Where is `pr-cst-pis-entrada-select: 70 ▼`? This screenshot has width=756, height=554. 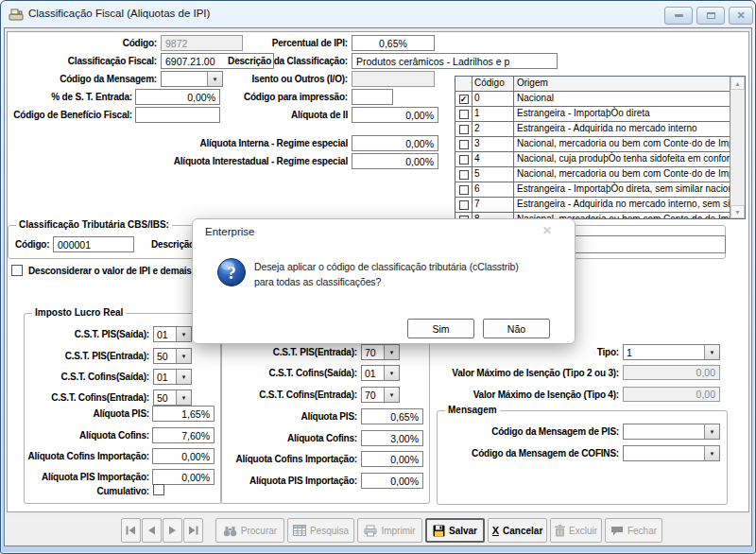
pr-cst-pis-entrada-select: 70 ▼ is located at coordinates (380, 352).